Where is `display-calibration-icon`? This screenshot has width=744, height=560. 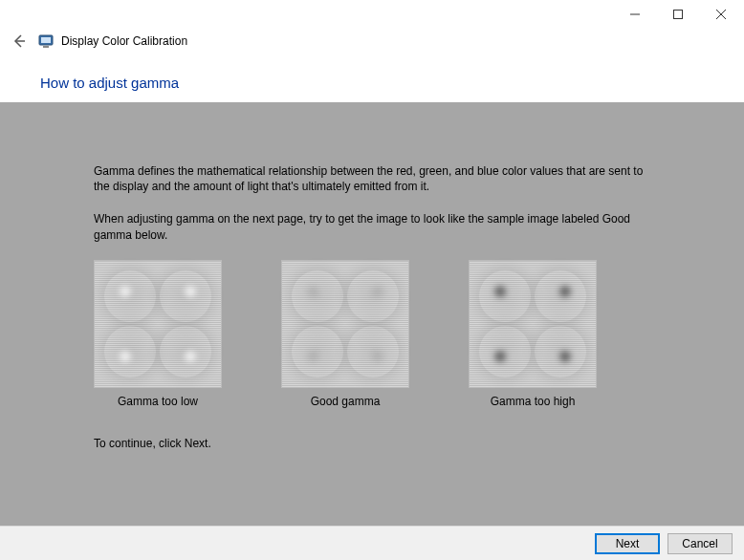
display-calibration-icon is located at coordinates (46, 41).